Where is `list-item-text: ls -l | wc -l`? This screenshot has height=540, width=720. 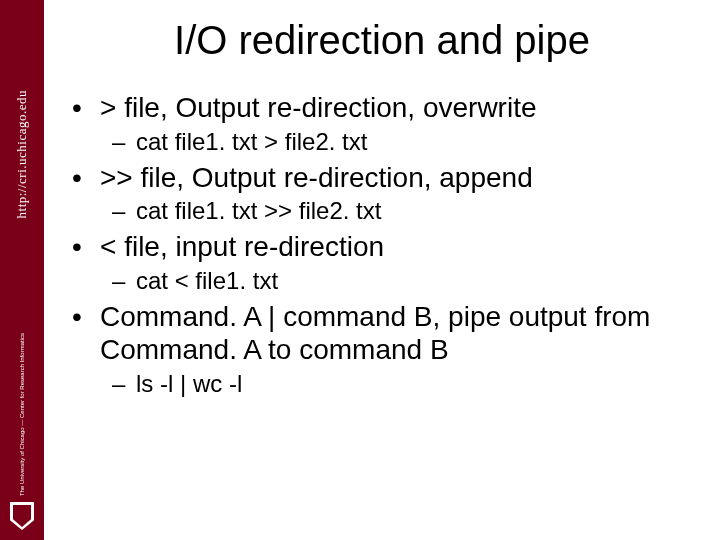 list-item-text: ls -l | wc -l is located at coordinates (414, 384).